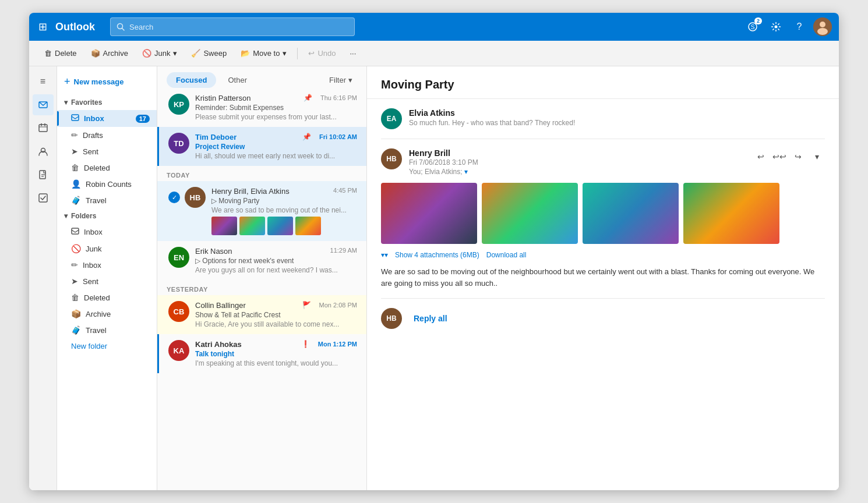  What do you see at coordinates (431, 318) in the screenshot?
I see `reply-all-button: Reply all` at bounding box center [431, 318].